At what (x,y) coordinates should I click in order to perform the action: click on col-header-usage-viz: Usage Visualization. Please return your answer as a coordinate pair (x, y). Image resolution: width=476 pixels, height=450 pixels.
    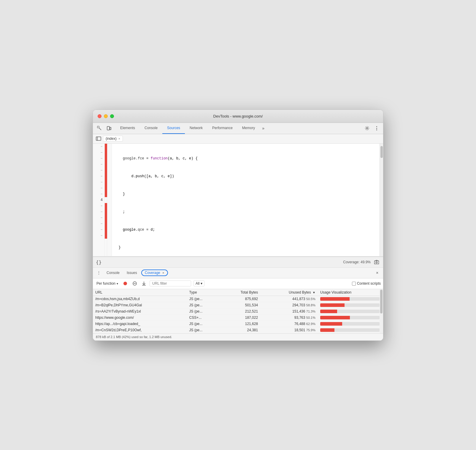
    Looking at the image, I should click on (350, 293).